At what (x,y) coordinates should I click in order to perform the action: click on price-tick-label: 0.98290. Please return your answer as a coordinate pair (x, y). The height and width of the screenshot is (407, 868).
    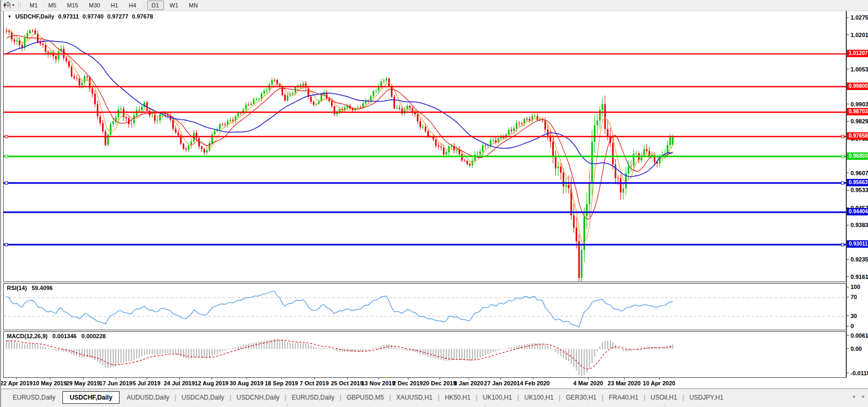
    Looking at the image, I should click on (859, 121).